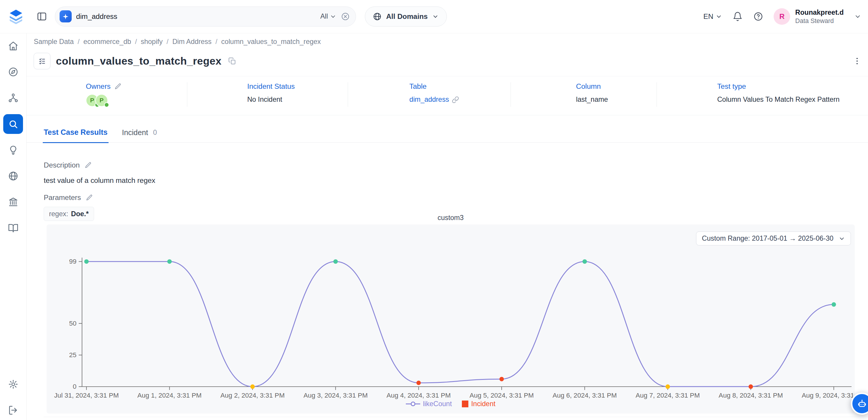 The image size is (868, 420). Describe the element at coordinates (819, 13) in the screenshot. I see `user-name: Rounakpreet.d` at that location.